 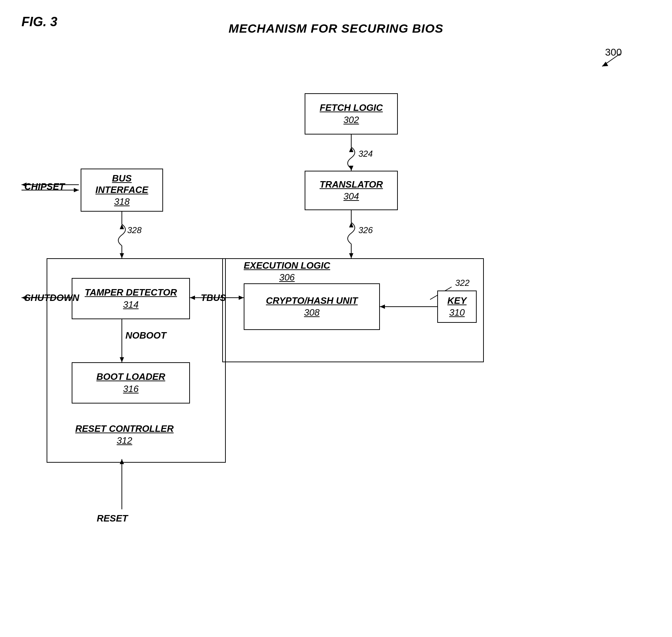 What do you see at coordinates (122, 190) in the screenshot?
I see `bus-interface-box: BUS INTERFACE 318` at bounding box center [122, 190].